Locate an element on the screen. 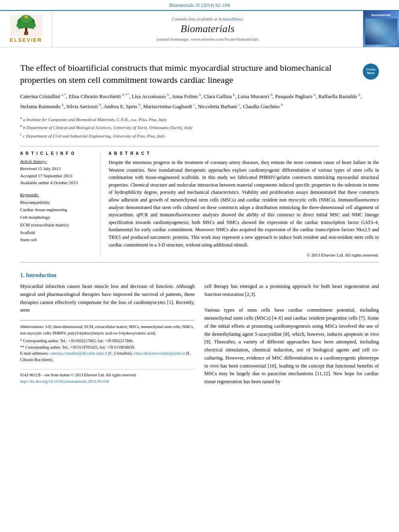 The height and width of the screenshot is (532, 399). cover-texture is located at coordinates (381, 31).